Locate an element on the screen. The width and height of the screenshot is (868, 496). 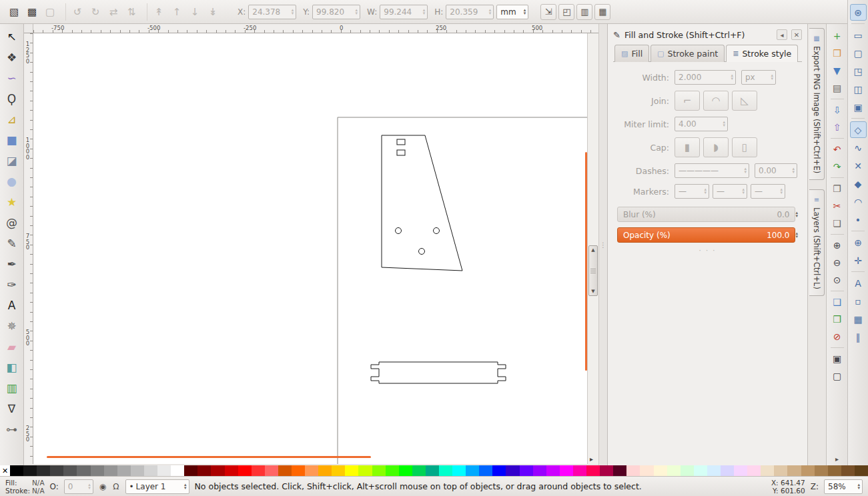
vertical-scrollbar: ▲ ▼ ▸ is located at coordinates (592, 249).